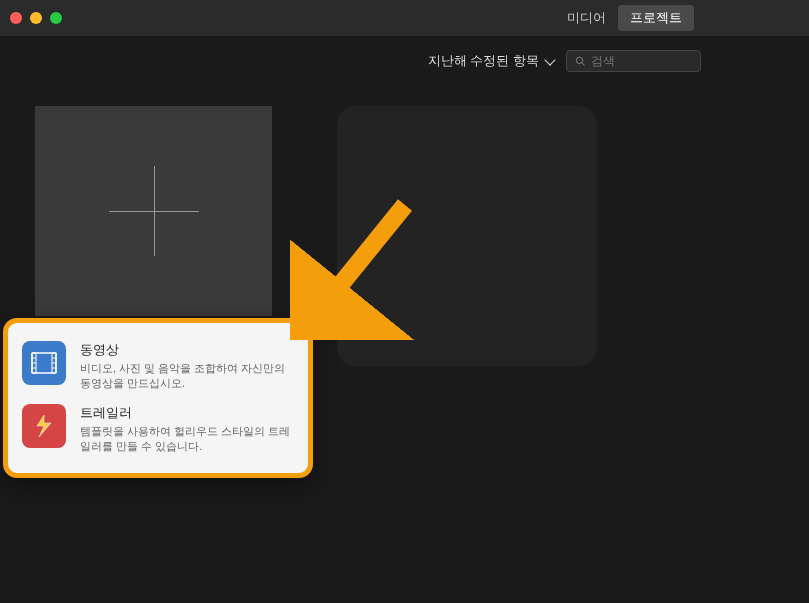 This screenshot has width=809, height=603. What do you see at coordinates (187, 366) in the screenshot?
I see `movie-option-text: 동영상 비디오, 사진 및 음악을 조합하여 자신만의 동영상을 만드십시오.` at bounding box center [187, 366].